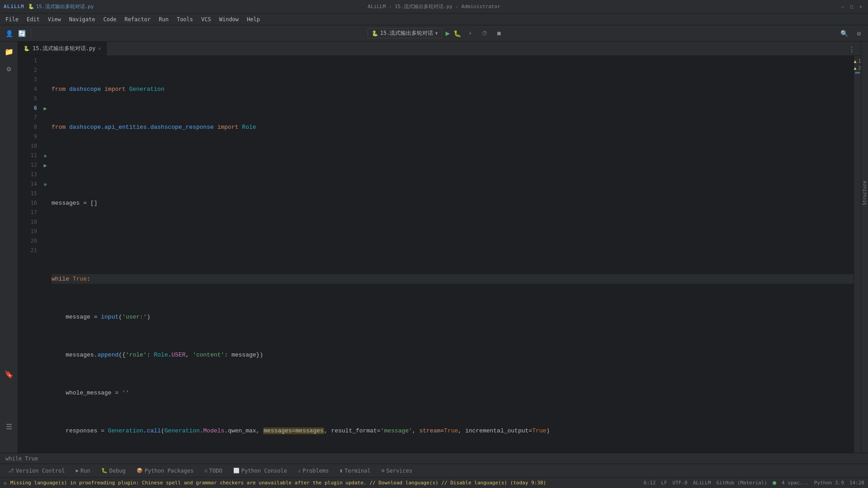 The width and height of the screenshot is (868, 488). What do you see at coordinates (54, 19) in the screenshot?
I see `menu-view: View` at bounding box center [54, 19].